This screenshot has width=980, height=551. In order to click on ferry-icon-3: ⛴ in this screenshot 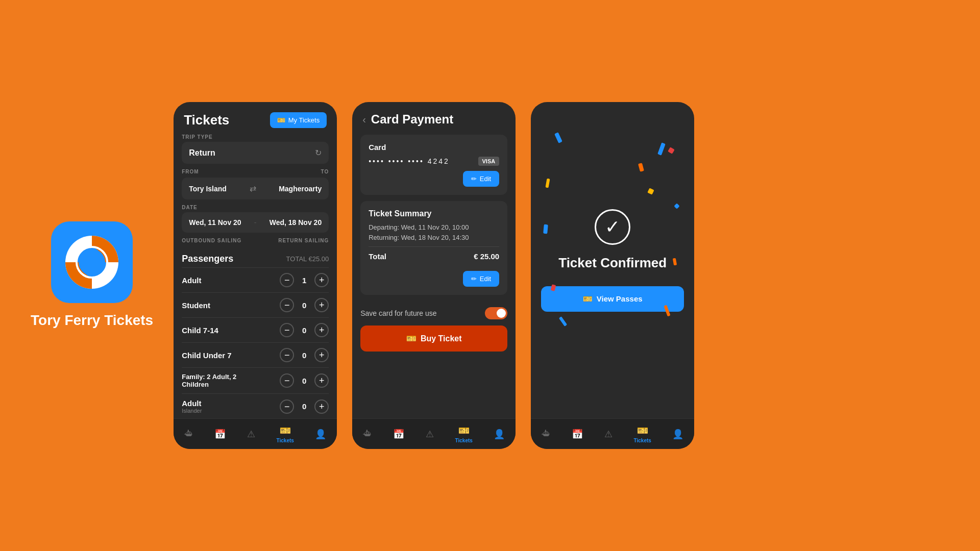, I will do `click(546, 434)`.